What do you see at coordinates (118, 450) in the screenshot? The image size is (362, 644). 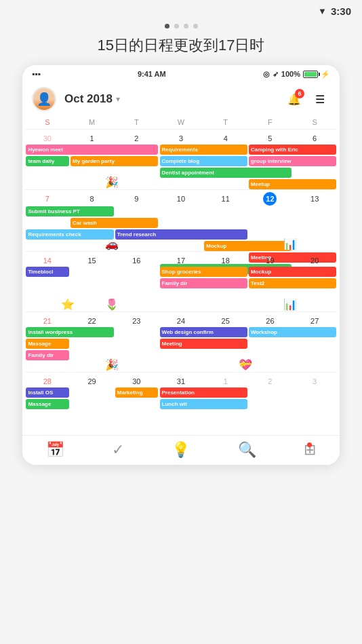 I see `check-icon: ✓` at bounding box center [118, 450].